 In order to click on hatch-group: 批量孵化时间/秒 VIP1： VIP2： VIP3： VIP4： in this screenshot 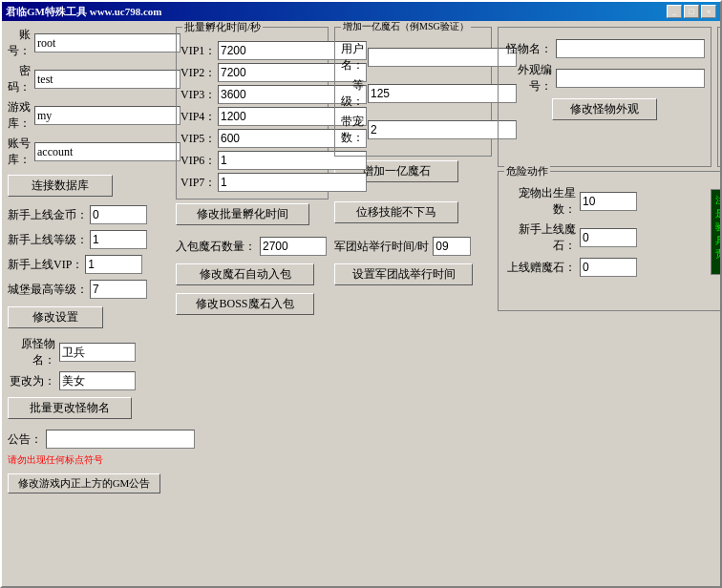, I will do `click(252, 113)`.